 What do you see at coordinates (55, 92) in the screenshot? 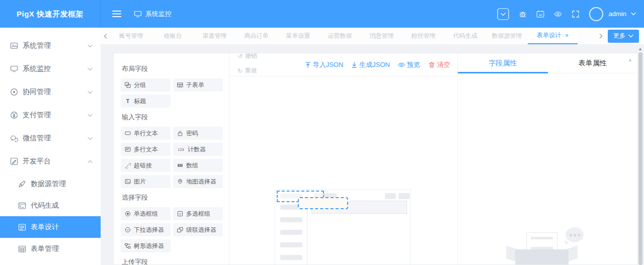
I see `sidebar-item-label: 协同管理` at bounding box center [55, 92].